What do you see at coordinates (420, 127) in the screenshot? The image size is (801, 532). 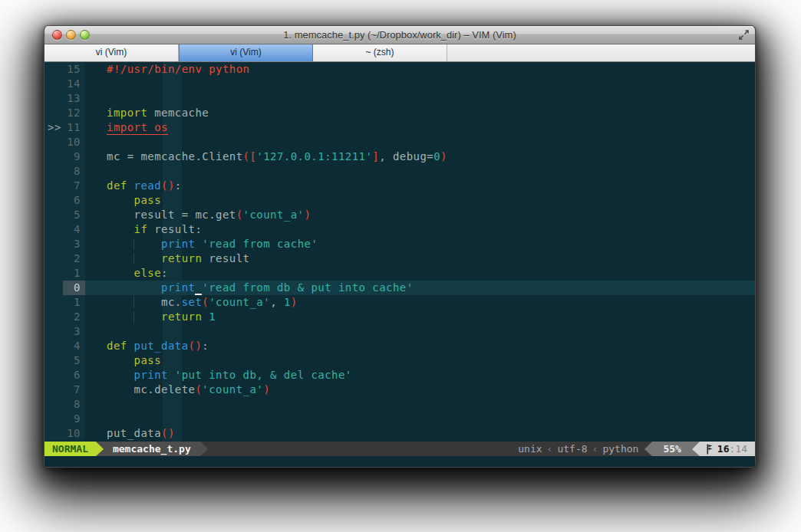 I see `code-line: import os` at bounding box center [420, 127].